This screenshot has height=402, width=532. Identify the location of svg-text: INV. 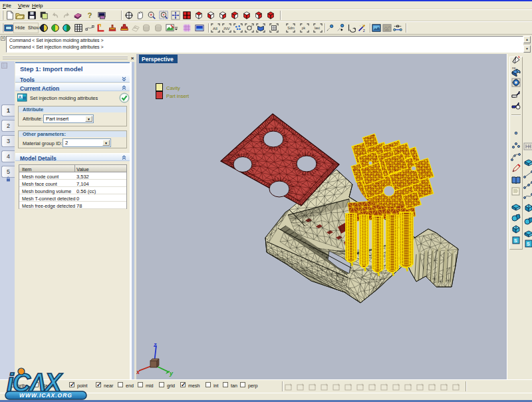
(227, 29).